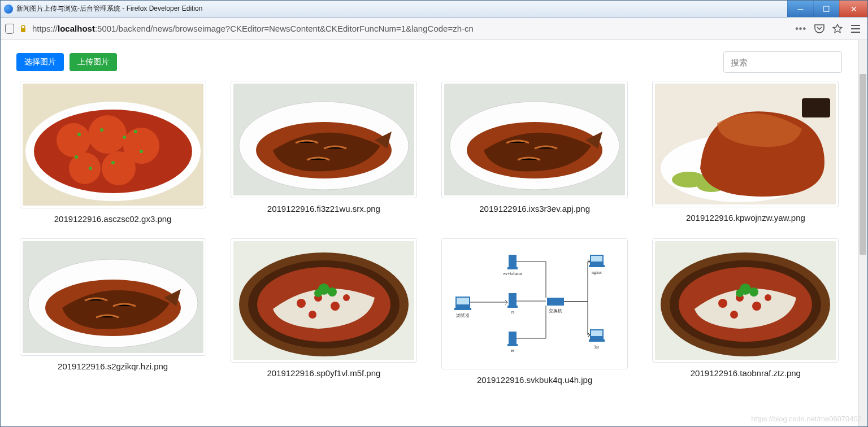  What do you see at coordinates (819, 29) in the screenshot?
I see `pocket-icon` at bounding box center [819, 29].